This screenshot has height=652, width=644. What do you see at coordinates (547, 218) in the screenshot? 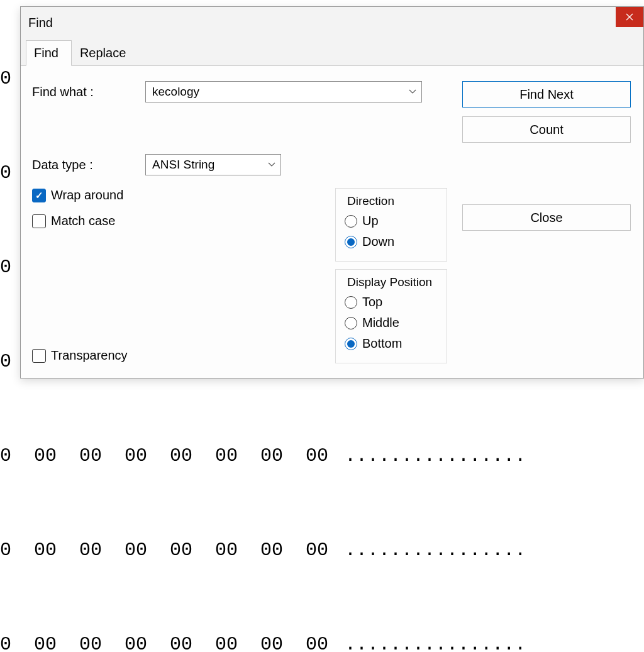
I see `close-button: Close` at bounding box center [547, 218].